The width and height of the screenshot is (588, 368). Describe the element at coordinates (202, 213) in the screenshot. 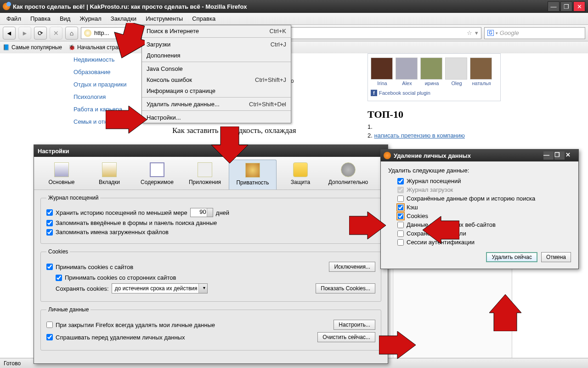

I see `days-spinner: 90` at that location.